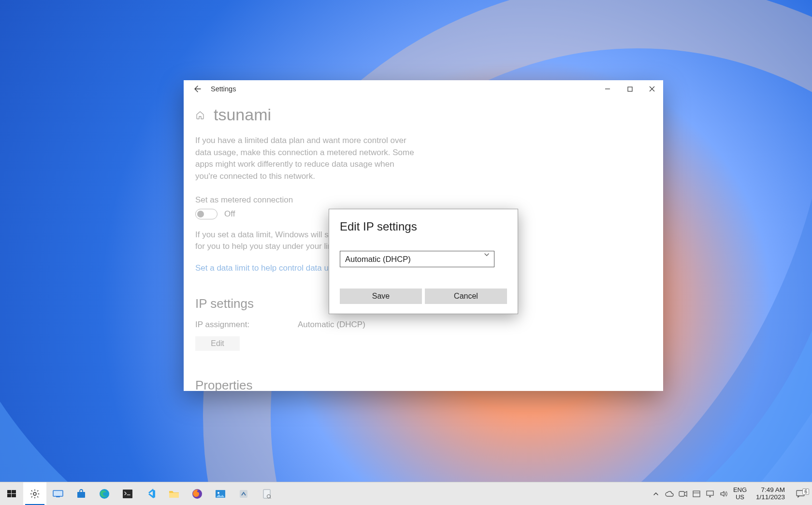 Image resolution: width=812 pixels, height=505 pixels. What do you see at coordinates (696, 494) in the screenshot?
I see `box-icon` at bounding box center [696, 494].